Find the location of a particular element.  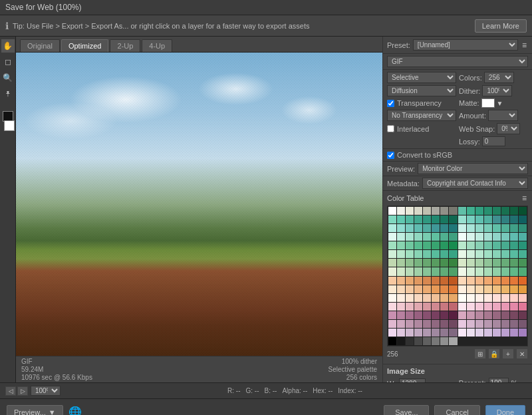

learn-more-button: Learn More is located at coordinates (501, 26).